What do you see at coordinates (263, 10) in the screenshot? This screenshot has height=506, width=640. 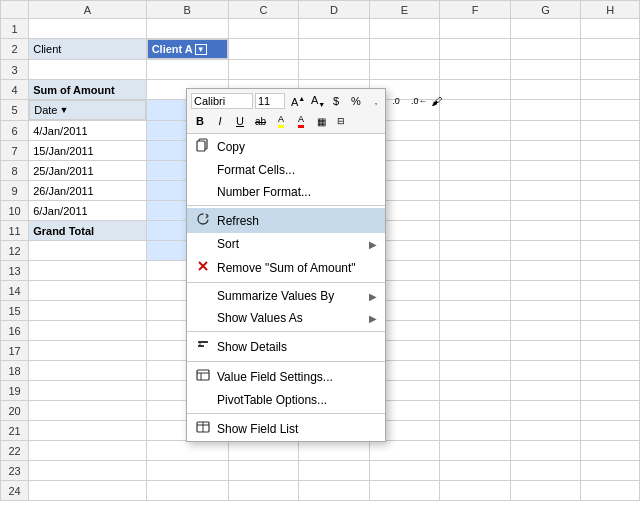 I see `col-header-c: C` at bounding box center [263, 10].